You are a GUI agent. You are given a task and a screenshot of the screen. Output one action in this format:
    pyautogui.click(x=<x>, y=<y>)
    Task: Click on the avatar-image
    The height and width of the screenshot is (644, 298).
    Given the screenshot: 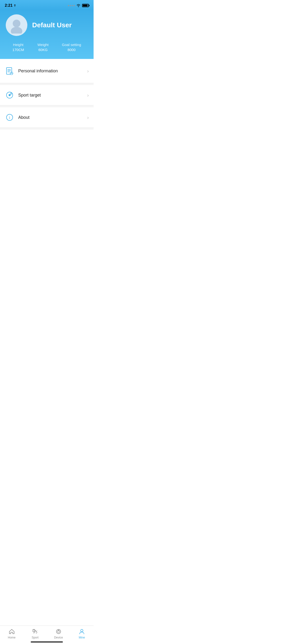 What is the action you would take?
    pyautogui.click(x=17, y=25)
    